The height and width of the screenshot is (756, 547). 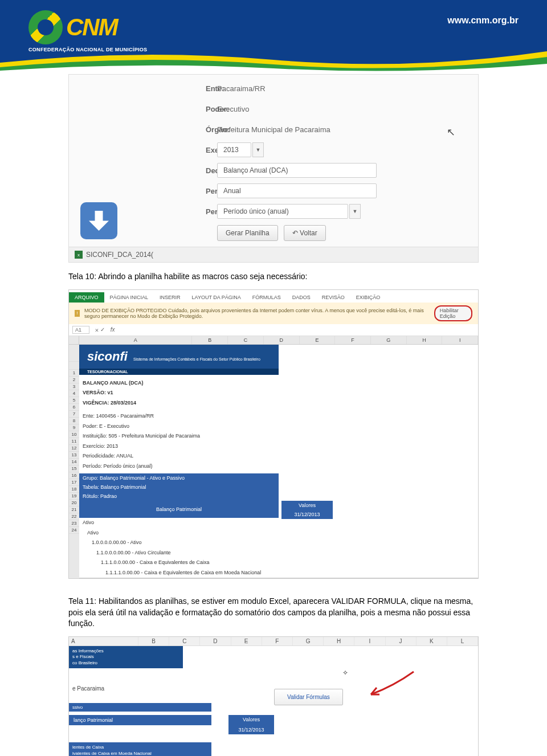 I want to click on header-url: www.cnm.org.br, so click(x=483, y=21).